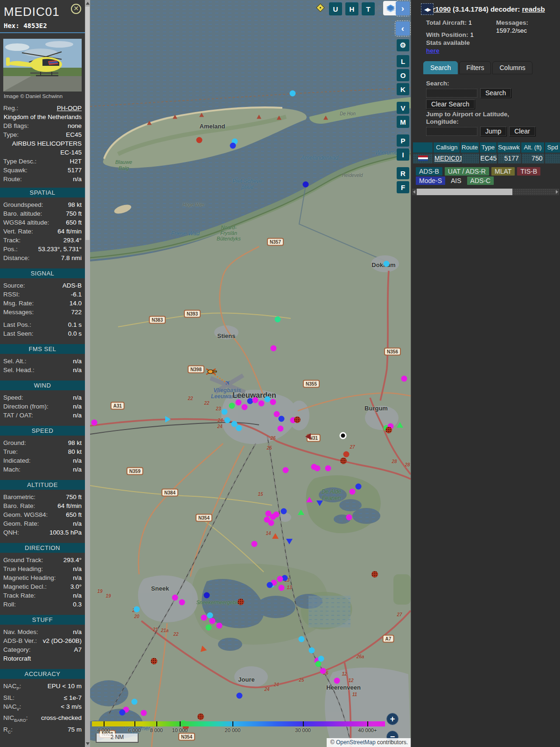 Image resolution: width=560 pixels, height=747 pixels. Describe the element at coordinates (403, 108) in the screenshot. I see `map-toggle-v: V` at that location.